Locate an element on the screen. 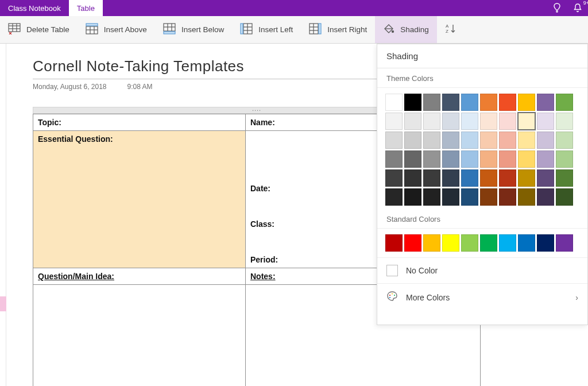 This screenshot has width=588, height=386. cell-question-main-idea: Question/Main Idea: is located at coordinates (140, 277).